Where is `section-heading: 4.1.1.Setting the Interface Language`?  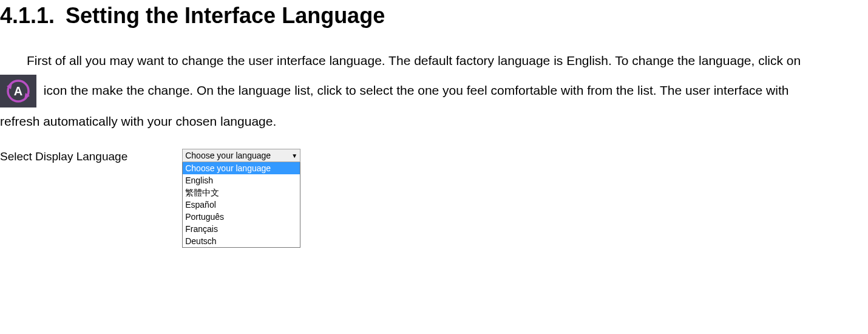 section-heading: 4.1.1.Setting the Interface Language is located at coordinates (434, 15).